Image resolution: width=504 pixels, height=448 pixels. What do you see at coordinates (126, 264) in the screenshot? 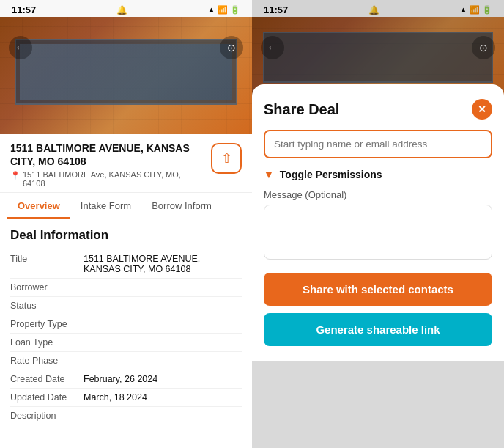
I see `table-row: Title 1511 BALTIMORE AVENUE,KANSAS CITY,…` at bounding box center [126, 264].